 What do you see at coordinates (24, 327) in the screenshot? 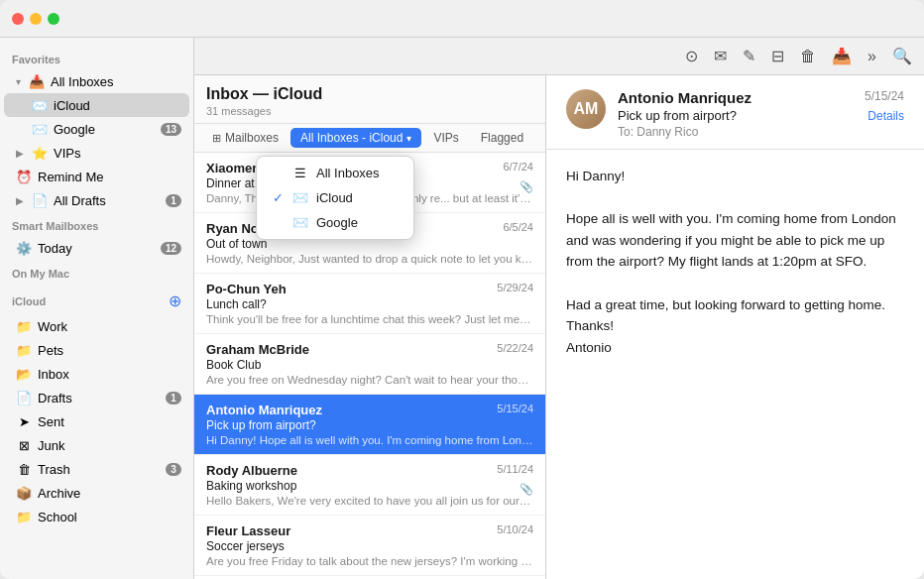
I see `work-icon: 📁` at bounding box center [24, 327].